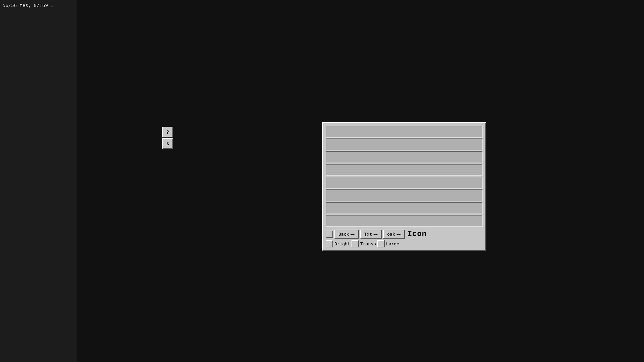 This screenshot has width=644, height=362. I want to click on controls-row1: Back ◄► Txt ◄► oak ◄► Icon, so click(404, 234).